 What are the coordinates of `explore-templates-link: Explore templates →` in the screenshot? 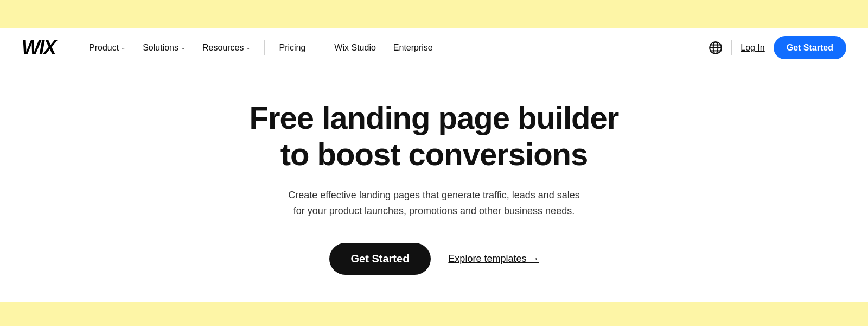 It's located at (494, 259).